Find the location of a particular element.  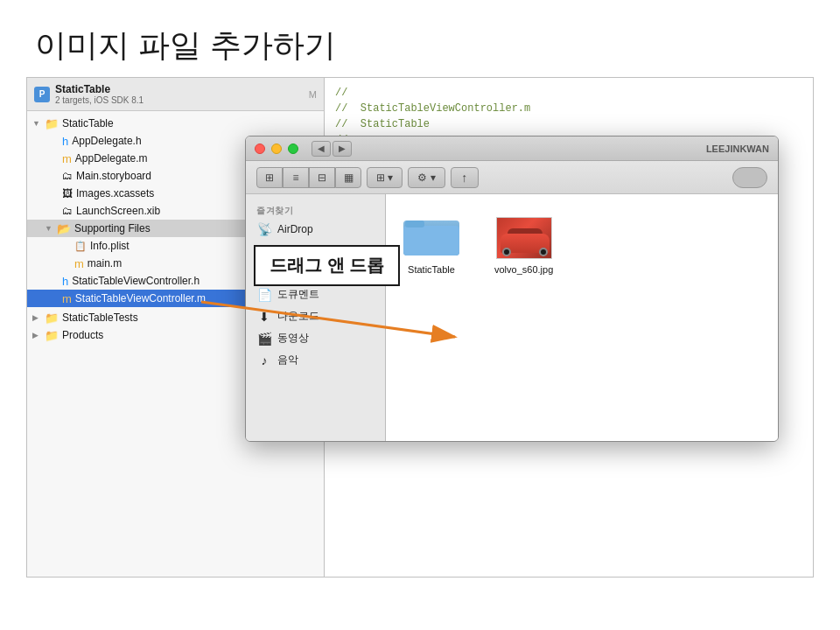

finder-item-label-folder: StaticTable is located at coordinates (431, 270).